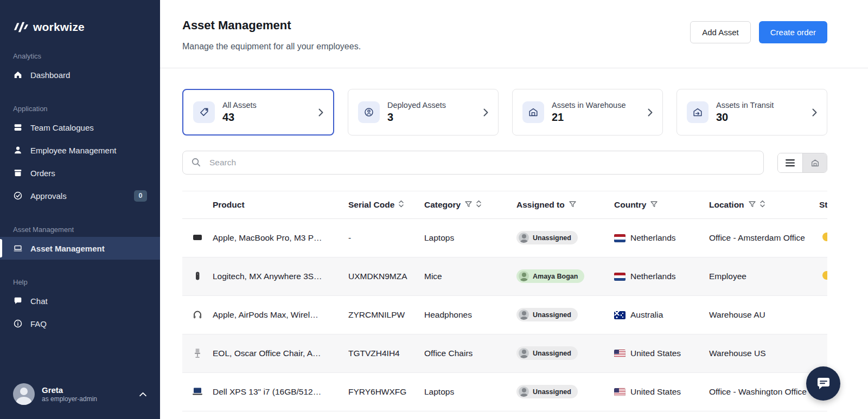 This screenshot has height=419, width=868. What do you see at coordinates (49, 196) in the screenshot?
I see `sidebar-item-label: Approvals` at bounding box center [49, 196].